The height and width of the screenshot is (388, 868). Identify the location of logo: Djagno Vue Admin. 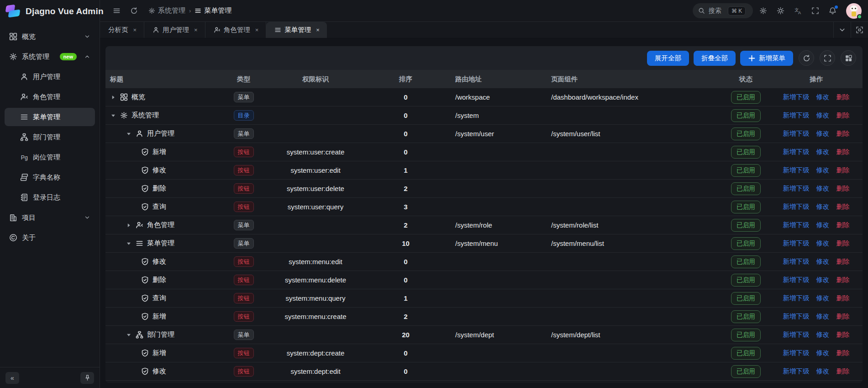
(50, 11).